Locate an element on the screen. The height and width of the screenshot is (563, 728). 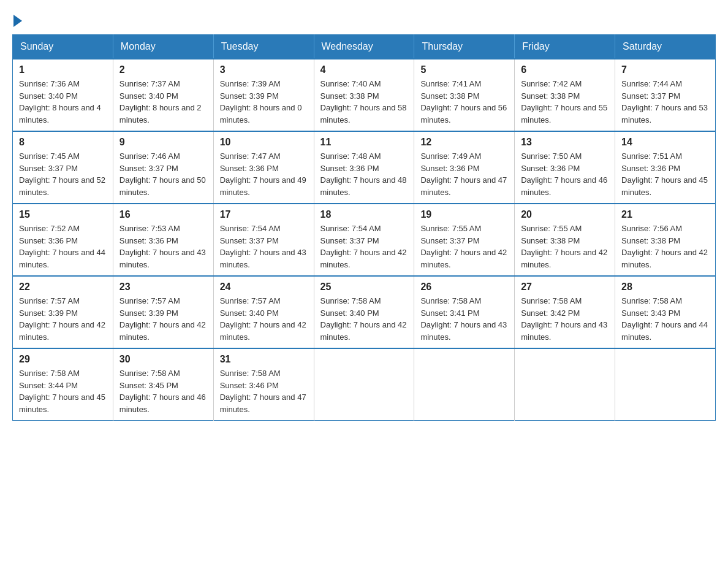
logo-arrow-icon is located at coordinates (18, 21).